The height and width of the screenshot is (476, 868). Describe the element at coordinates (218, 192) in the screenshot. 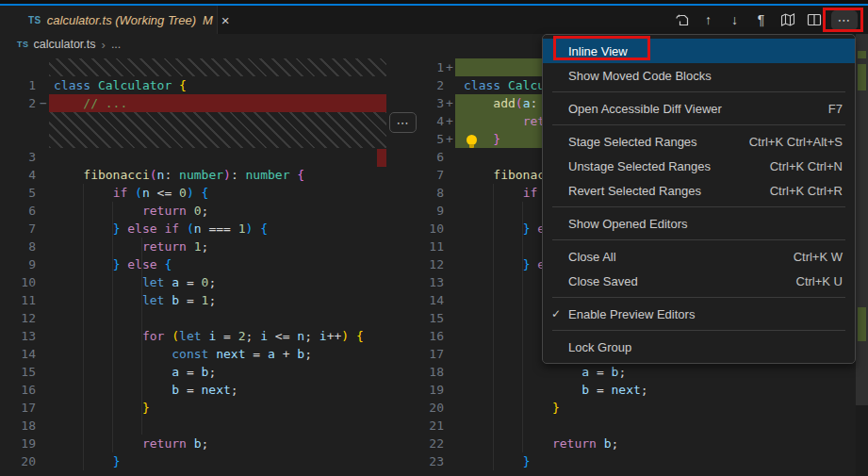

I see `code-text: if (n <= 0) {` at that location.